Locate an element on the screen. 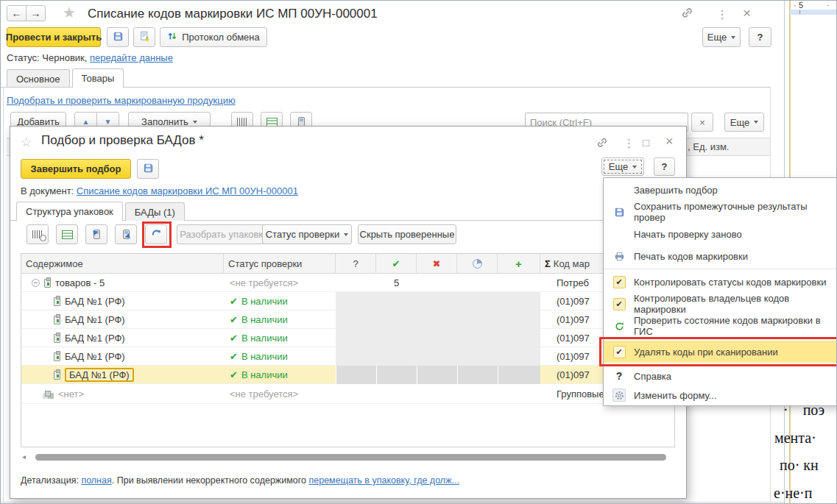 Image resolution: width=837 pixels, height=504 pixels. arrow-down-icon: ▼ is located at coordinates (108, 122).